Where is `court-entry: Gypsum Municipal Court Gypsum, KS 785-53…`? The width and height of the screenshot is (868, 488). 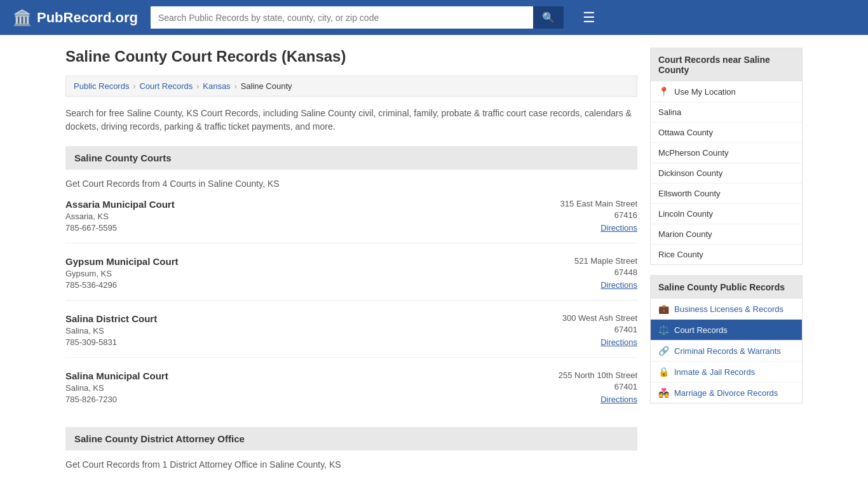 court-entry: Gypsum Municipal Court Gypsum, KS 785-53… is located at coordinates (351, 278).